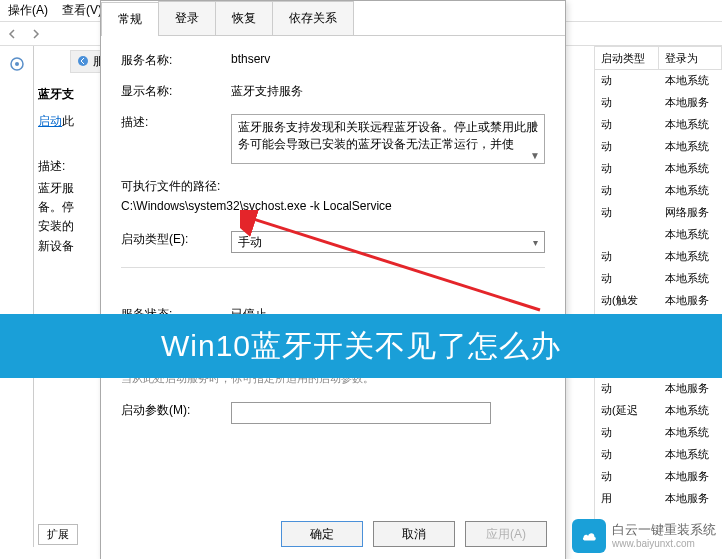  What do you see at coordinates (333, 268) in the screenshot?
I see `divider` at bounding box center [333, 268].